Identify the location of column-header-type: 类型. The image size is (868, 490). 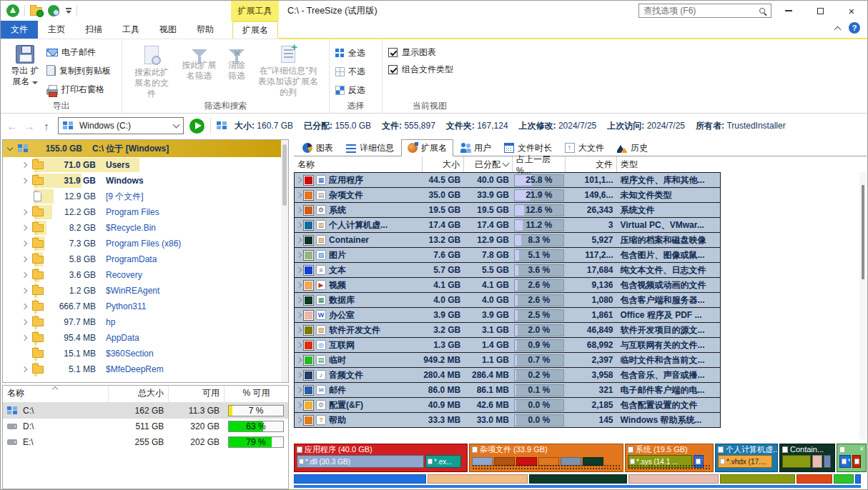
(669, 164).